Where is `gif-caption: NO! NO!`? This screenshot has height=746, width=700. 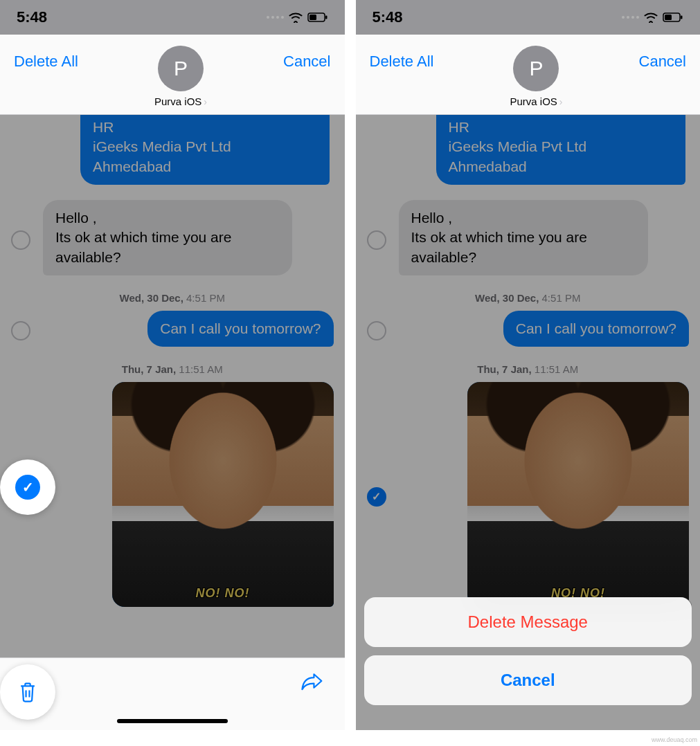 gif-caption: NO! NO! is located at coordinates (223, 593).